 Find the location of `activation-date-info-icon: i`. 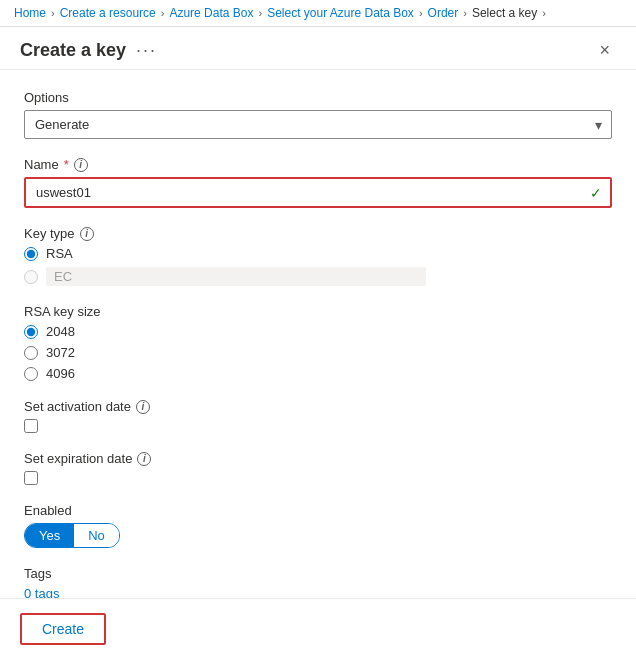

activation-date-info-icon: i is located at coordinates (143, 407).